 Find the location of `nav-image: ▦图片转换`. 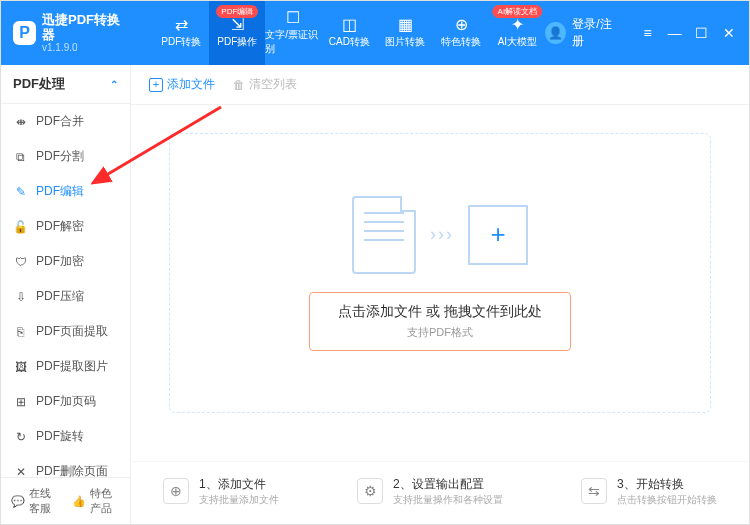

nav-image: ▦图片转换 is located at coordinates (405, 33).